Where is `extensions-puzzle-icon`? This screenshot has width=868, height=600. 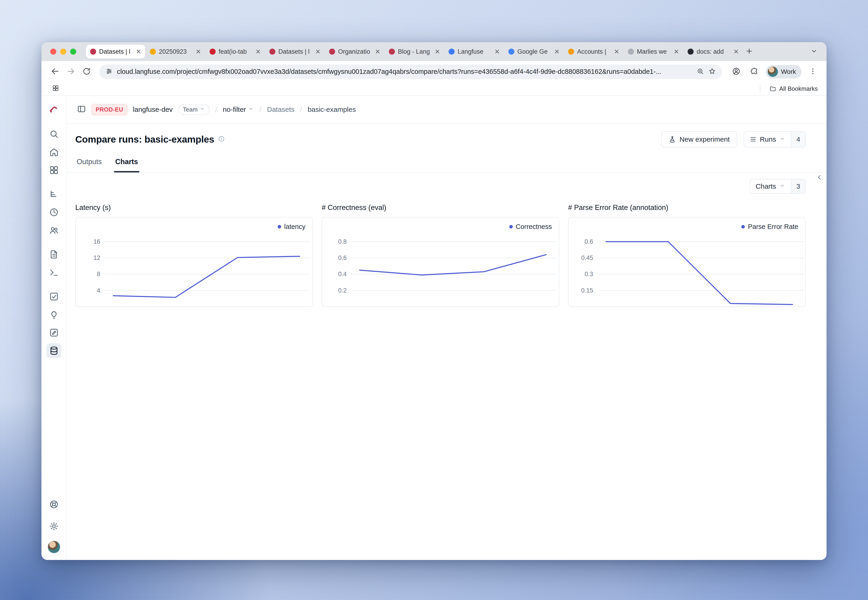 extensions-puzzle-icon is located at coordinates (754, 72).